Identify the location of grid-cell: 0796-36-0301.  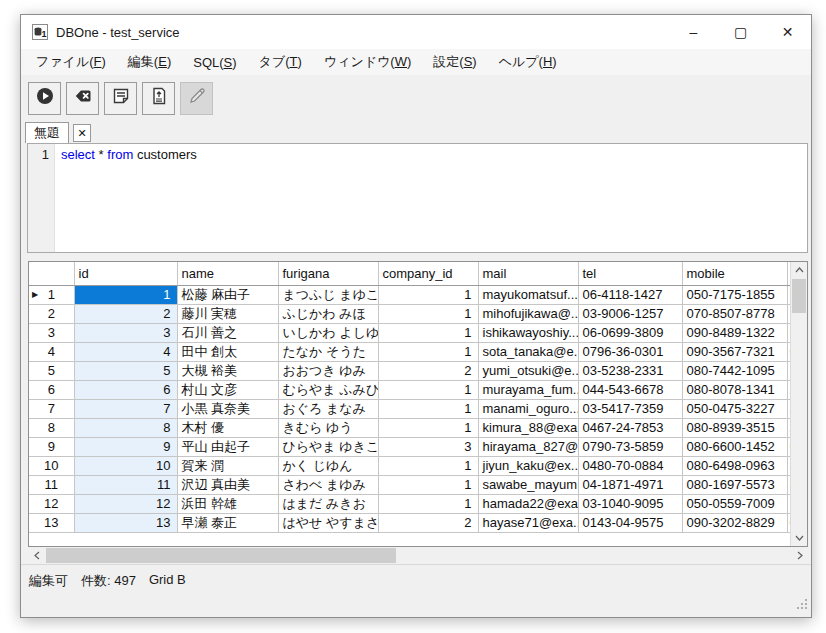
(630, 352).